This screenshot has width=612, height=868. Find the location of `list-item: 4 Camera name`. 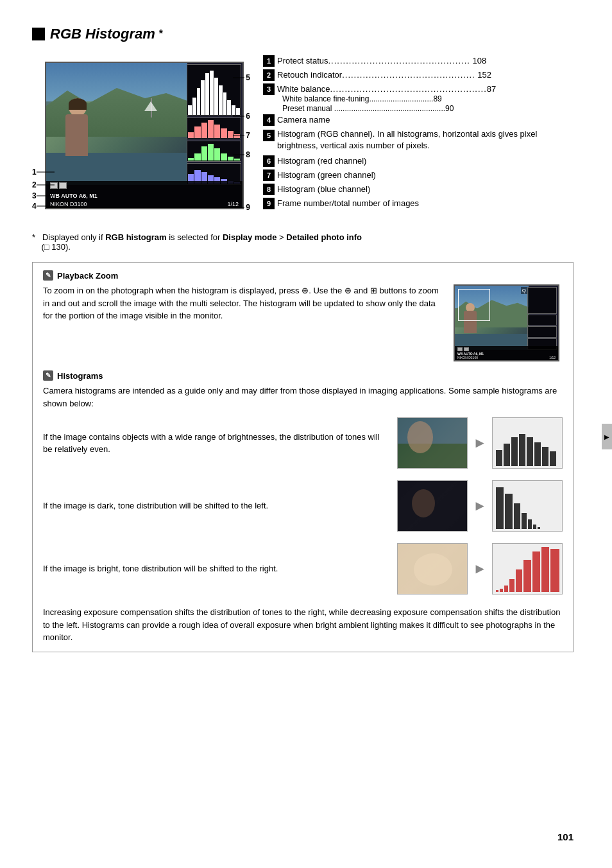

list-item: 4 Camera name is located at coordinates (418, 120).